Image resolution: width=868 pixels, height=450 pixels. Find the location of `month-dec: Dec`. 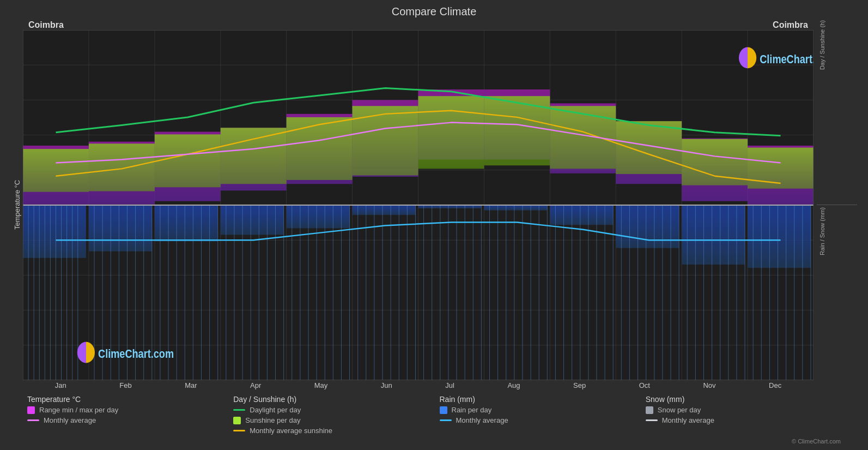

month-dec: Dec is located at coordinates (775, 385).